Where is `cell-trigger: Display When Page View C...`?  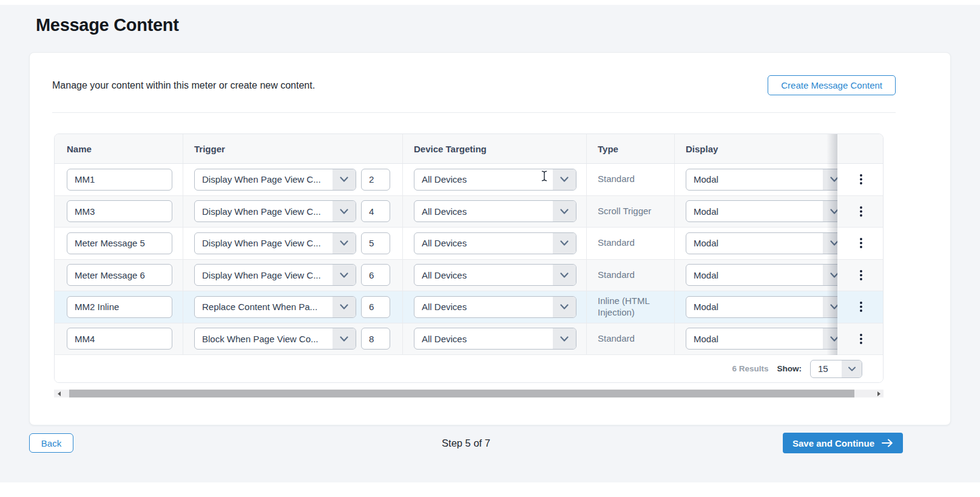 cell-trigger: Display When Page View C... is located at coordinates (293, 243).